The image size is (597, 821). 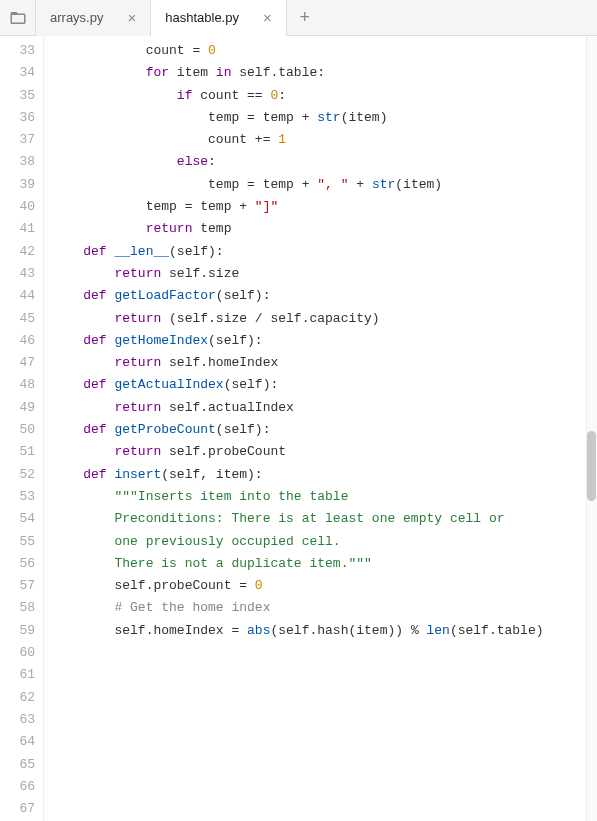 I want to click on code-line: Preconditions: There is at least one emp…, so click(x=324, y=519).